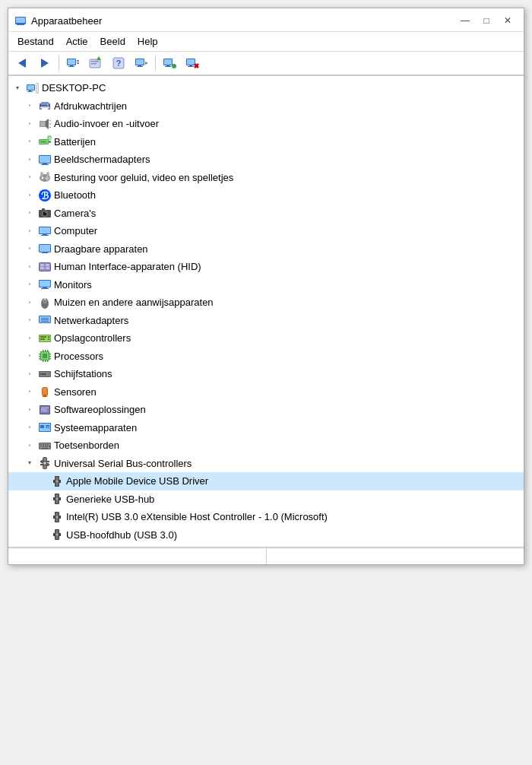  What do you see at coordinates (266, 410) in the screenshot?
I see `tree-item-software: › Softwareoplossingen` at bounding box center [266, 410].